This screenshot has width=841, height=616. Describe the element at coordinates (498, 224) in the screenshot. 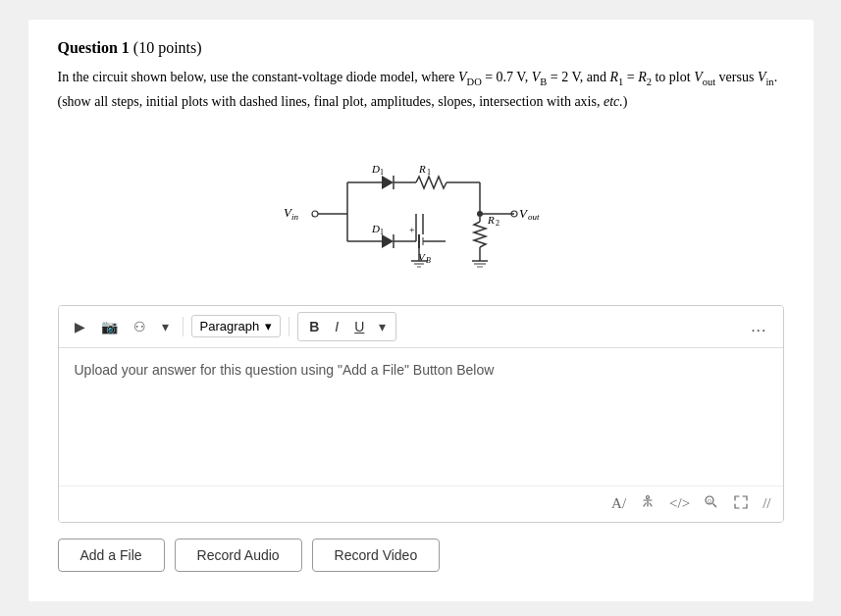

I see `svg-text: 2` at that location.